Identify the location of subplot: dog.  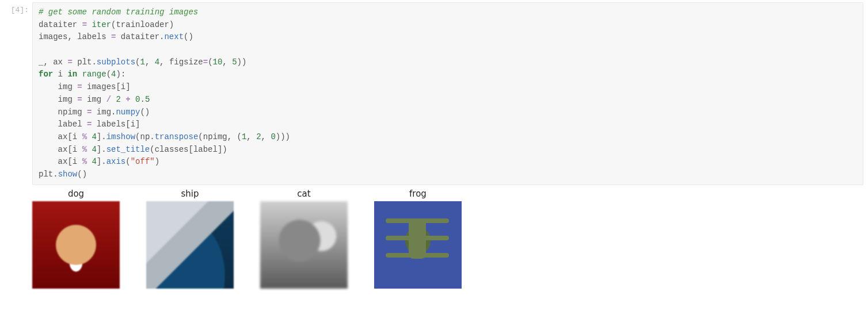
(76, 239).